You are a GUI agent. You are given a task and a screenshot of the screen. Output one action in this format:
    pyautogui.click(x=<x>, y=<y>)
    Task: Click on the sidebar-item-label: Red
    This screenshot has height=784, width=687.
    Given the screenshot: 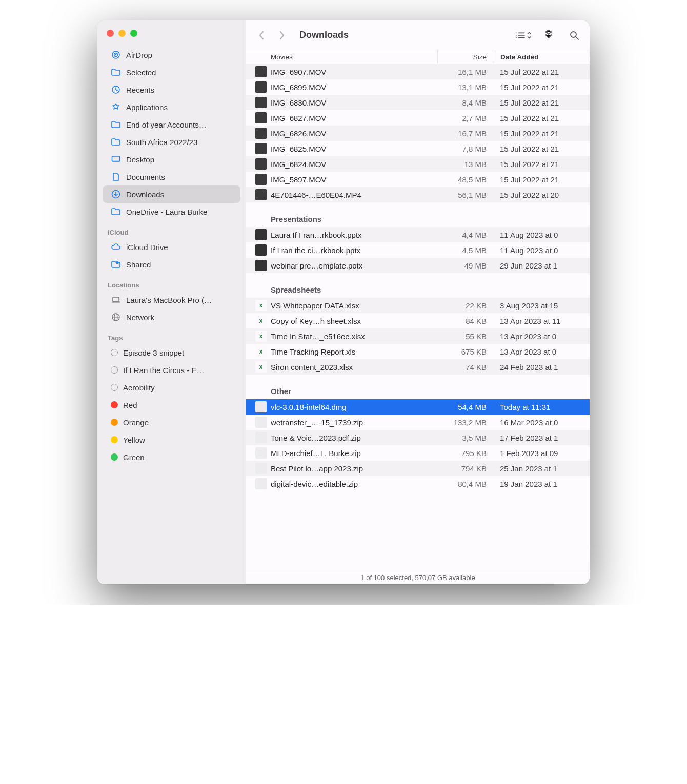 What is the action you would take?
    pyautogui.click(x=130, y=405)
    